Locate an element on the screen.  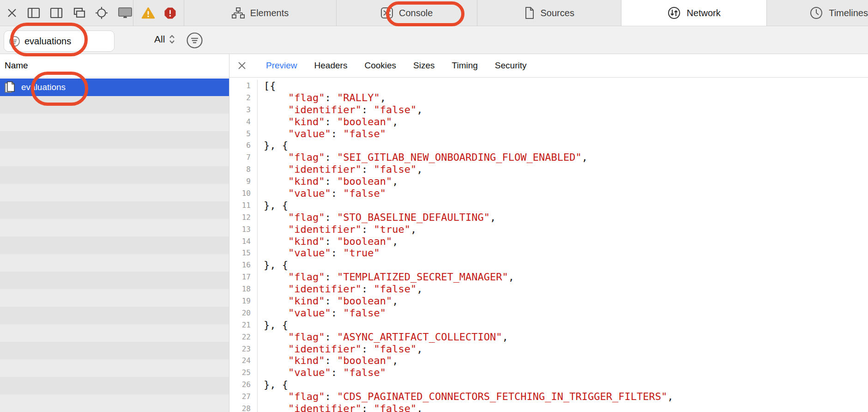
errors-badge-icon is located at coordinates (170, 13).